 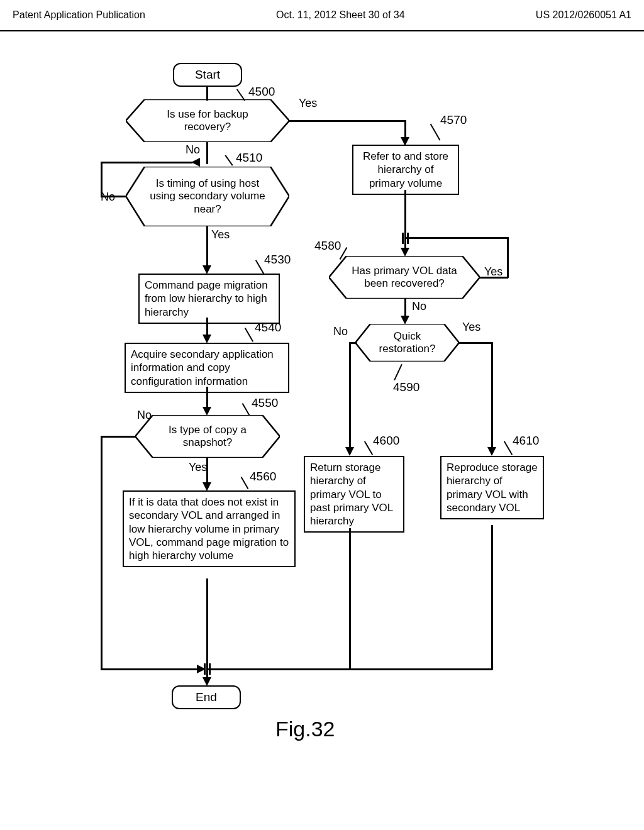 I want to click on ref-4580: 4580, so click(x=328, y=246).